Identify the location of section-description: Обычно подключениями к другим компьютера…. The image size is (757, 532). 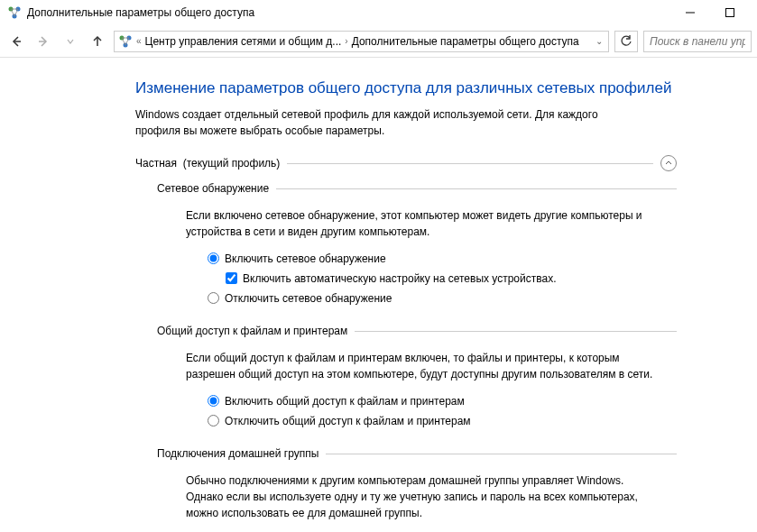
(420, 497).